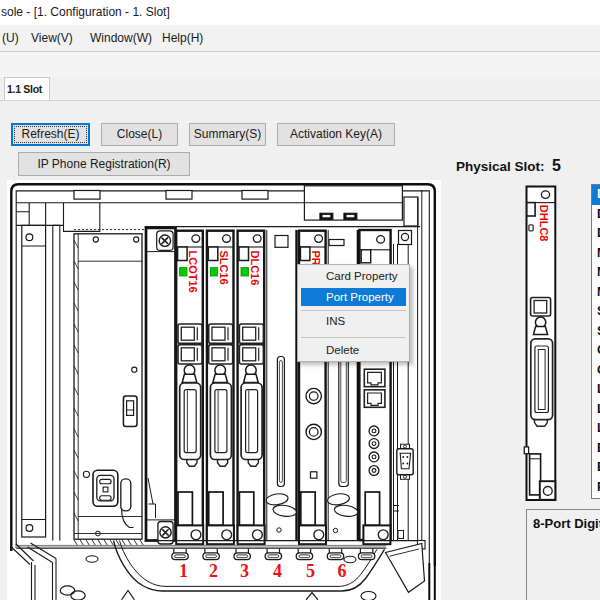 The width and height of the screenshot is (600, 600). What do you see at coordinates (193, 272) in the screenshot?
I see `svg-text: LCOT16` at bounding box center [193, 272].